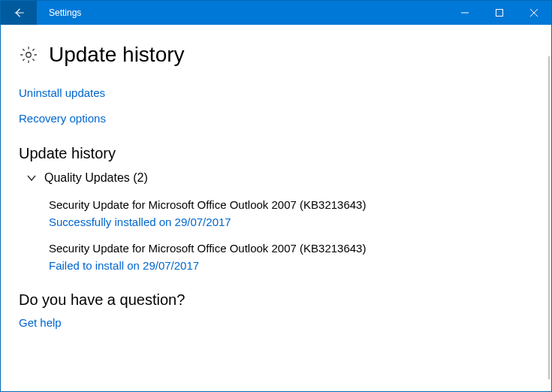 The width and height of the screenshot is (552, 392). I want to click on chevron-down-icon, so click(32, 178).